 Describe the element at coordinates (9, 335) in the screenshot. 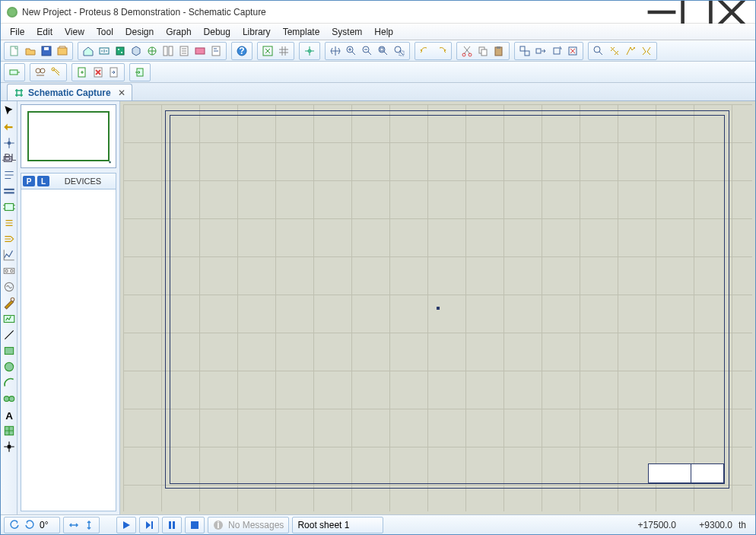

I see `line-tool-icon` at that location.